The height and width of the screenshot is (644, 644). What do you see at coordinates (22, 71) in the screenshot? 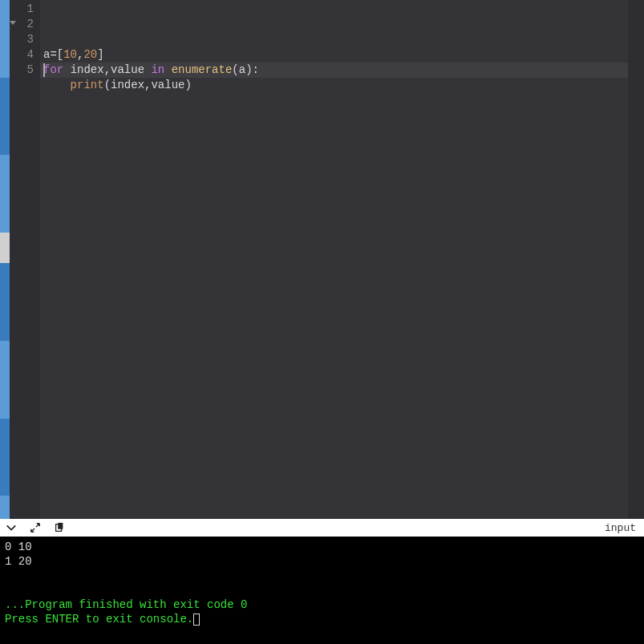
I see `line-number: 5` at bounding box center [22, 71].